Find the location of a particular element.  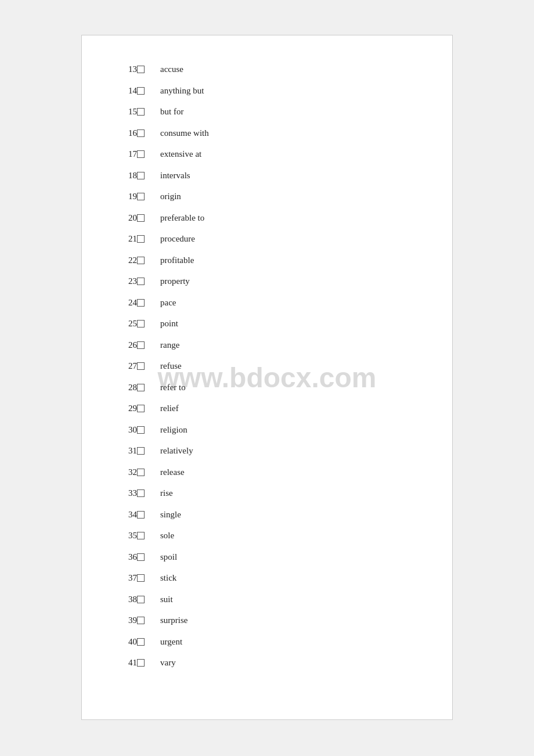

item-text: stick is located at coordinates (168, 578).